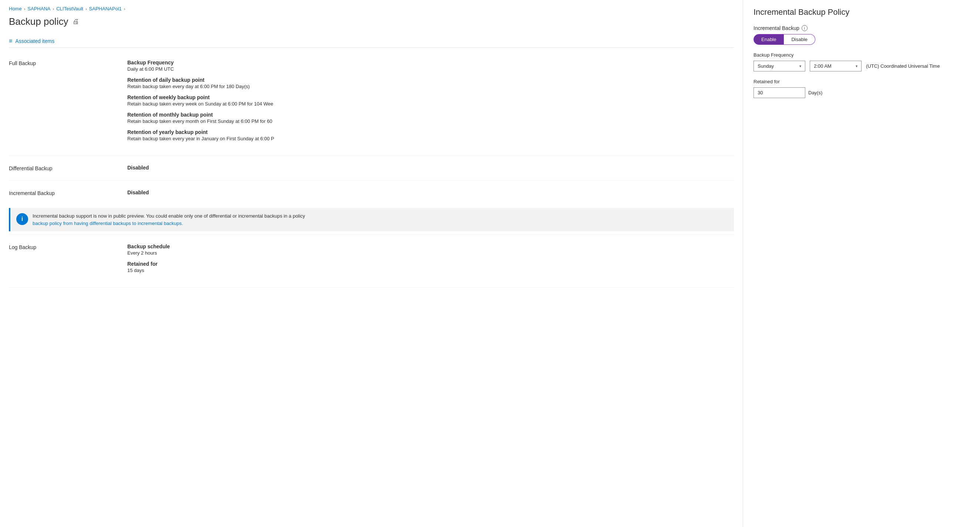 Image resolution: width=980 pixels, height=527 pixels. Describe the element at coordinates (431, 115) in the screenshot. I see `monthly-retention-title: Retention of monthly backup point` at that location.